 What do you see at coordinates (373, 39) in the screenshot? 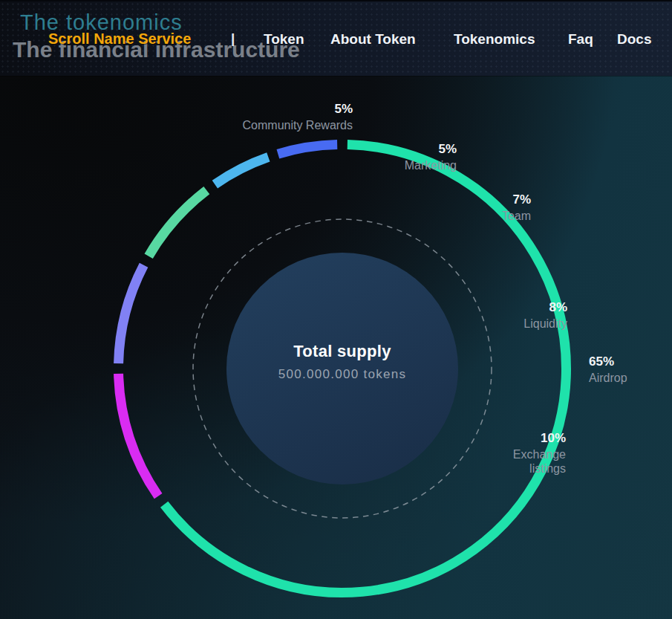
I see `nav-item-about-token: About Token` at bounding box center [373, 39].